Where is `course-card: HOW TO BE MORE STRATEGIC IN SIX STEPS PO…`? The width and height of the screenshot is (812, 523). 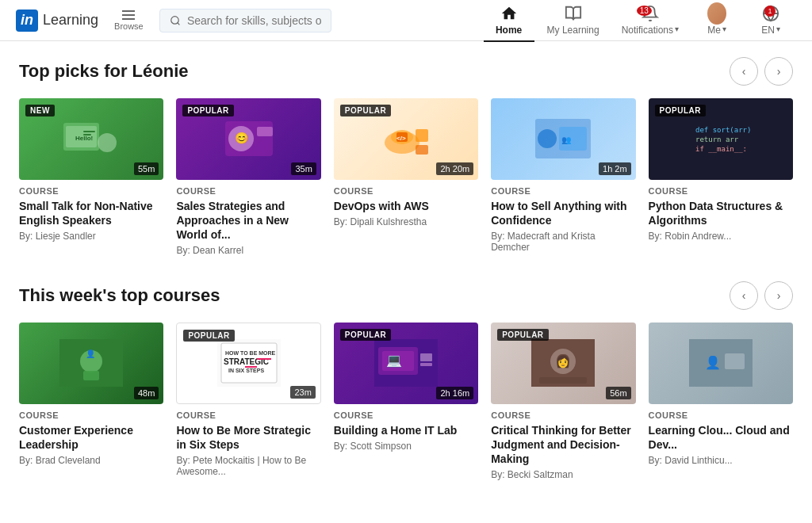 course-card: HOW TO BE MORE STRATEGIC IN SIX STEPS PO… is located at coordinates (248, 401).